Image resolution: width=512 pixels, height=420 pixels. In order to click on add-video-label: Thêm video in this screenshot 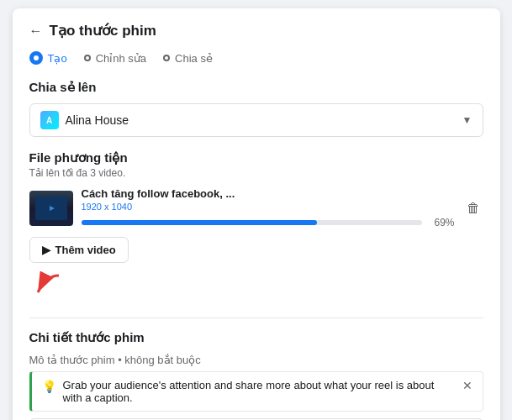, I will do `click(86, 250)`.